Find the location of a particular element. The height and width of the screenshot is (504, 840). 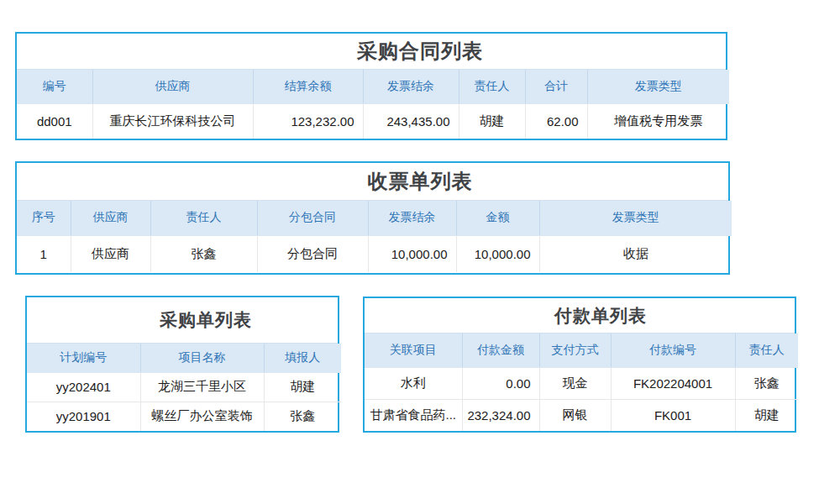

cell-invoice-balance: 243,435.00 is located at coordinates (411, 121).